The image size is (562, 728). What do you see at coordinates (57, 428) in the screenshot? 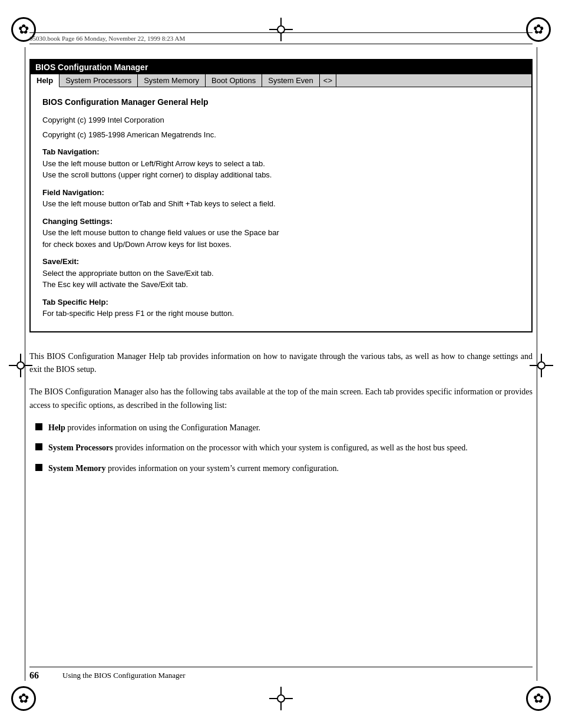
I see `bullet-term-help: Help` at bounding box center [57, 428].